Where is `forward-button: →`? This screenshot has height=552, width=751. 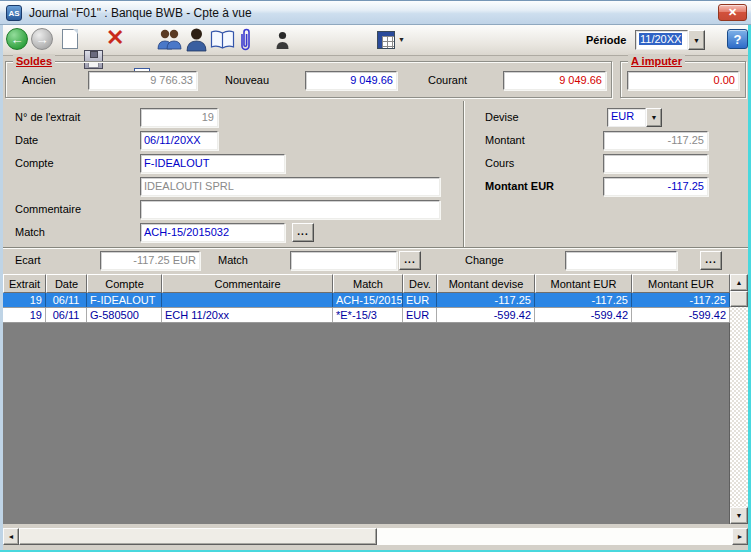 forward-button: → is located at coordinates (42, 39).